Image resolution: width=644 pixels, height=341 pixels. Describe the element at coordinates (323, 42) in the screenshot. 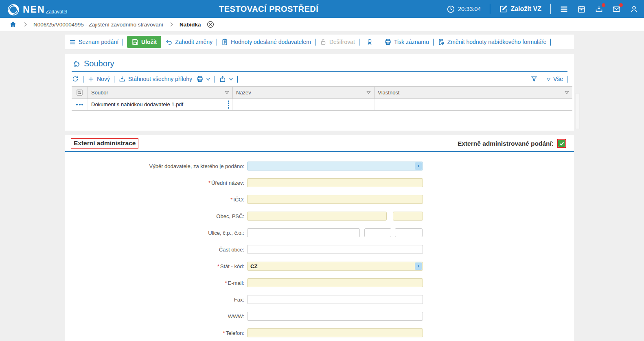

I see `padlock-open-icon` at that location.